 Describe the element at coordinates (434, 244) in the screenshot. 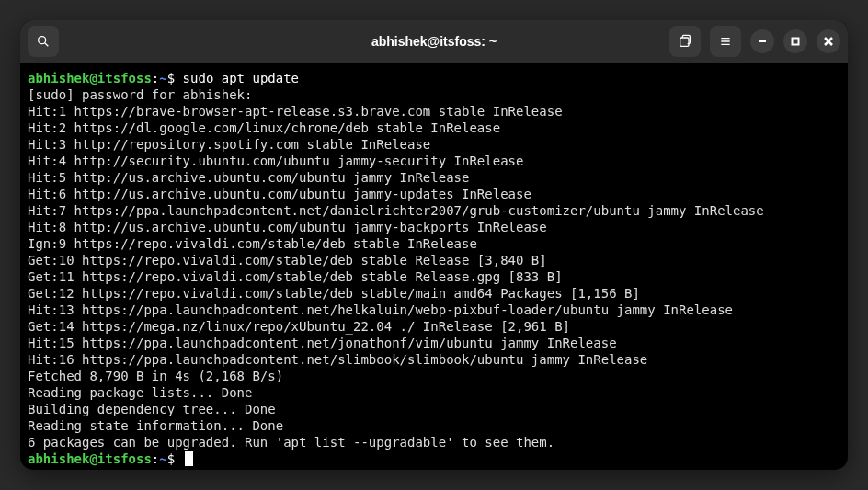

I see `output-line: Ign:9 https://repo.vivaldi.com/stable/de…` at that location.